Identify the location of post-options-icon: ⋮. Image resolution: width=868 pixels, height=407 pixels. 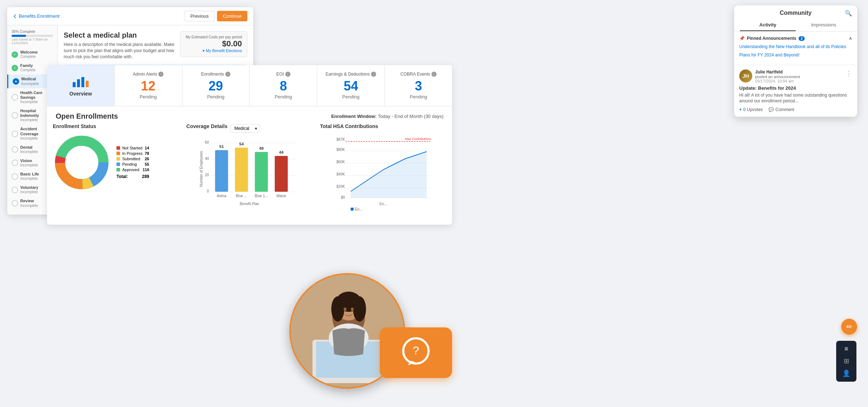
(849, 73).